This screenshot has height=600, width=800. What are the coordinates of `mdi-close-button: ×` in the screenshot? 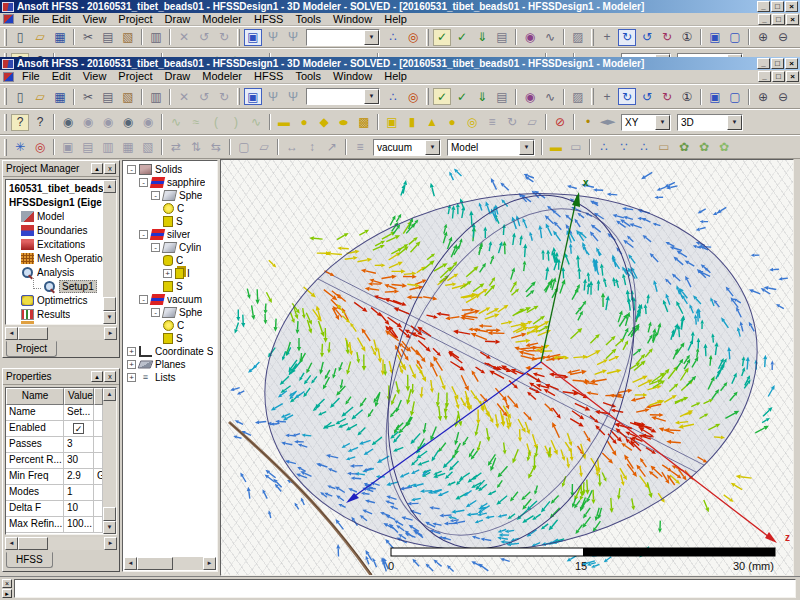 It's located at (792, 20).